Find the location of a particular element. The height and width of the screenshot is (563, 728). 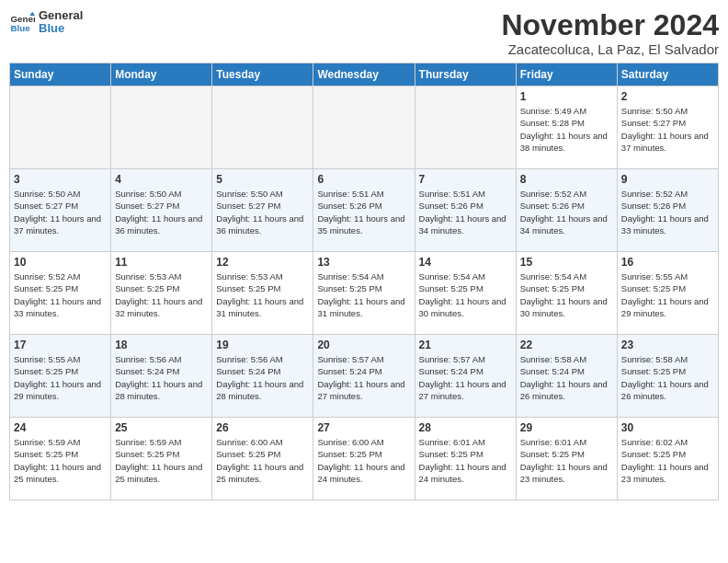

day-info: Sunrise: 5:49 AM Sunset: 5:28 PM Dayligh… is located at coordinates (566, 129).